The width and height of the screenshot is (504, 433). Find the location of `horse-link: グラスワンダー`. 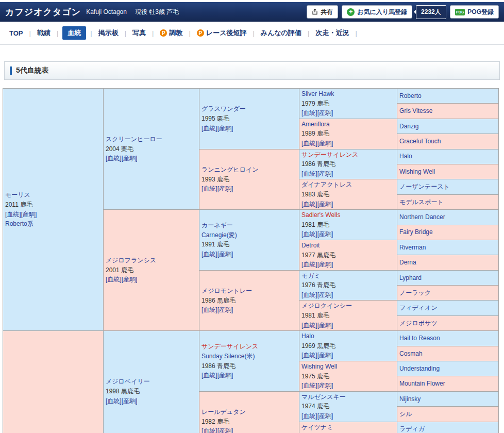

horse-link: グラスワンダー is located at coordinates (224, 109).